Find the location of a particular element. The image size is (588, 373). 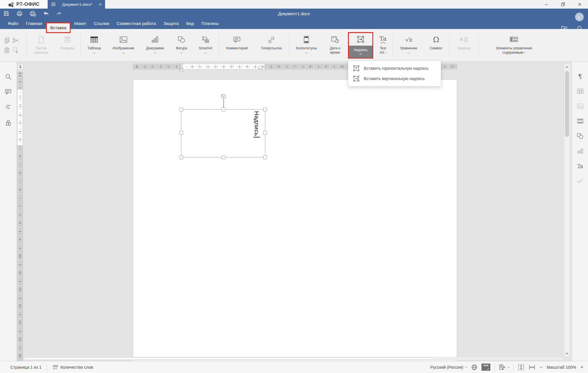

ruler-number: 2 is located at coordinates (152, 67).